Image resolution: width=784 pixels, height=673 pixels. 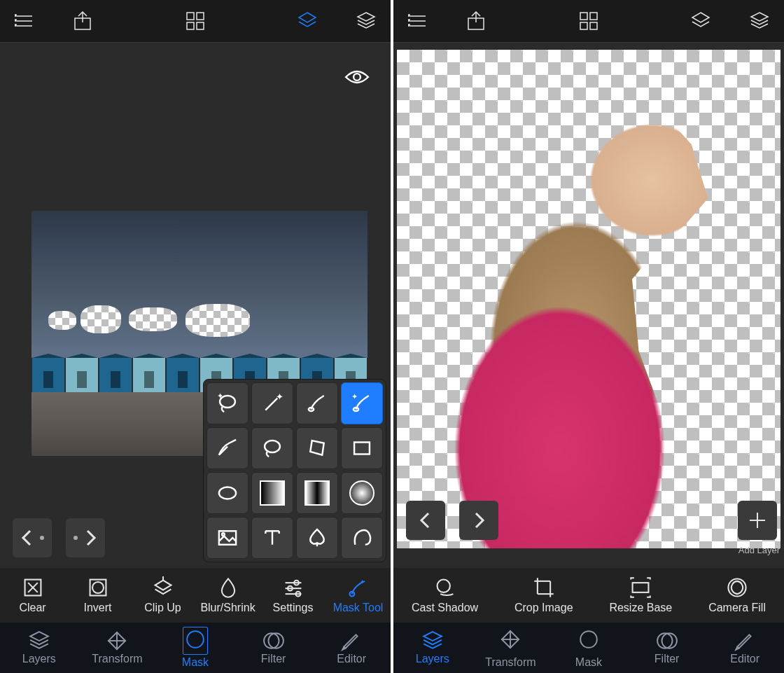 I want to click on cast-shadow-button: Cast Shadow, so click(x=445, y=595).